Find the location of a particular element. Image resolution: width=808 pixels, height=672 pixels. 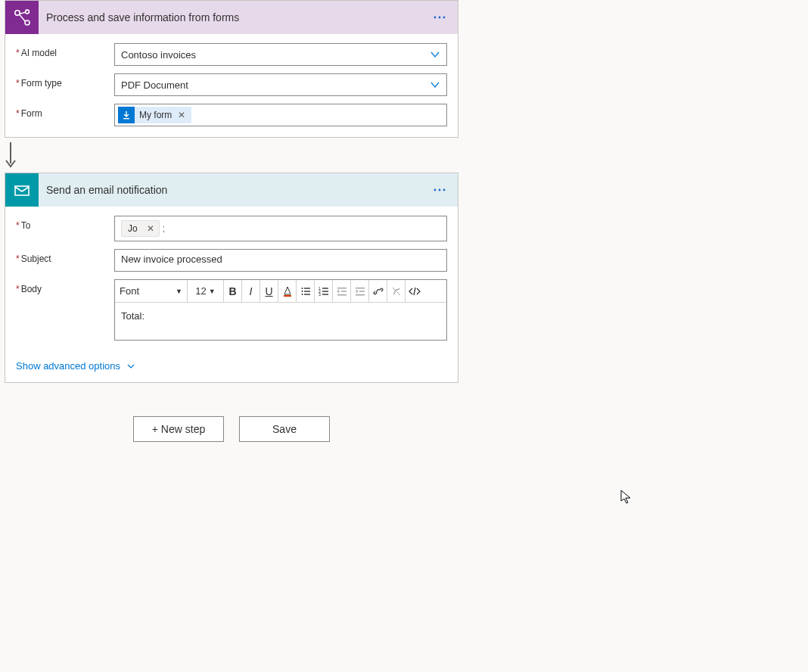

ai-builder-icon is located at coordinates (22, 17).